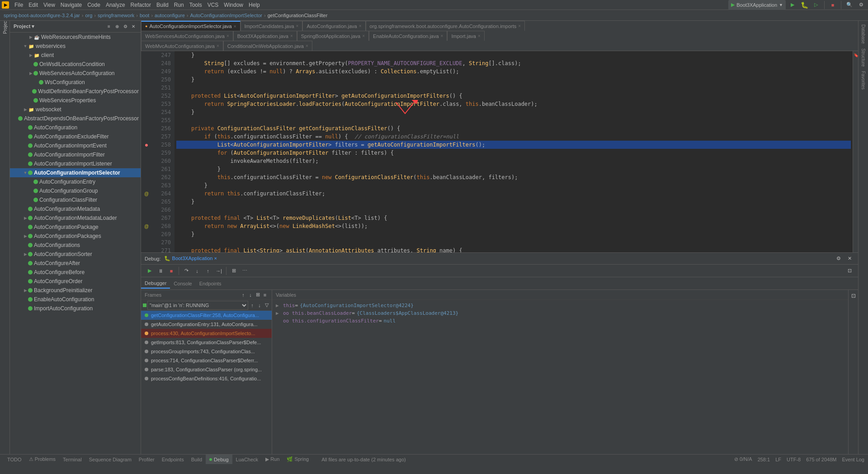 Image resolution: width=868 pixels, height=474 pixels. Describe the element at coordinates (146, 460) in the screenshot. I see `status-tab-profiler: Profiler` at that location.